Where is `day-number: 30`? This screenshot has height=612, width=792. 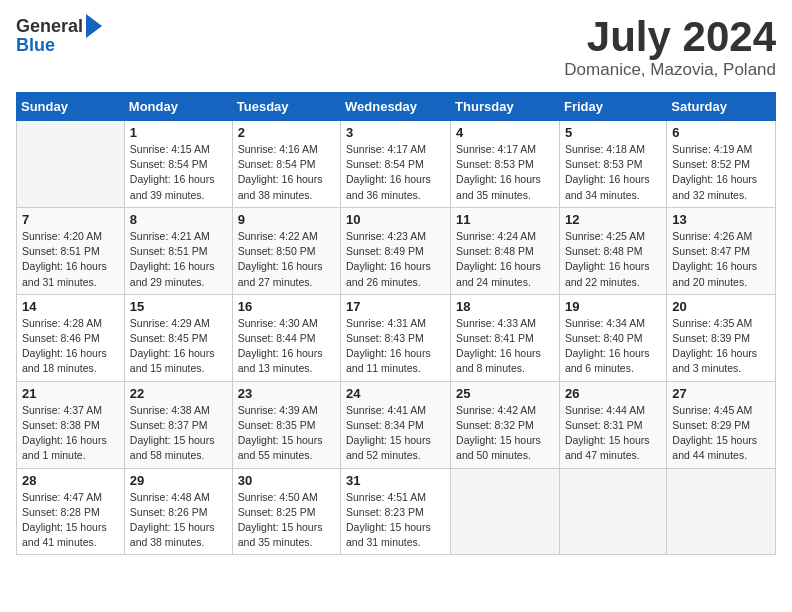
day-number: 30 is located at coordinates (286, 480).